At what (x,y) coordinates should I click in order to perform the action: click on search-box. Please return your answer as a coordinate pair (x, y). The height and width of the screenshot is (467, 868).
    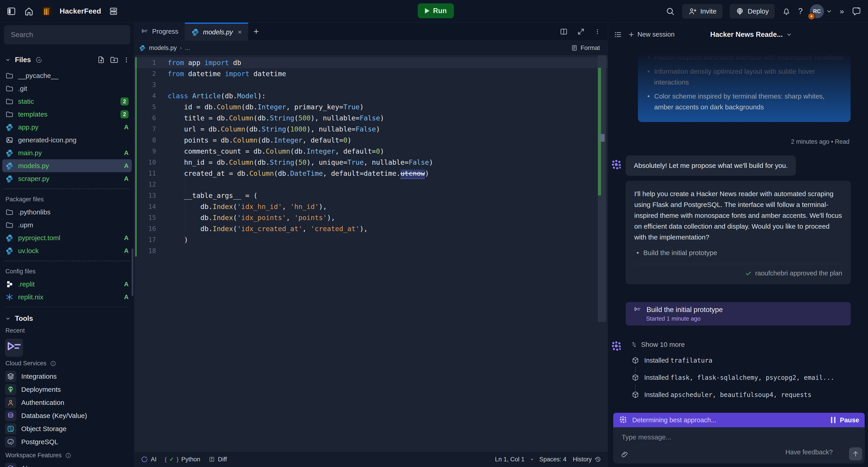
    Looking at the image, I should click on (67, 35).